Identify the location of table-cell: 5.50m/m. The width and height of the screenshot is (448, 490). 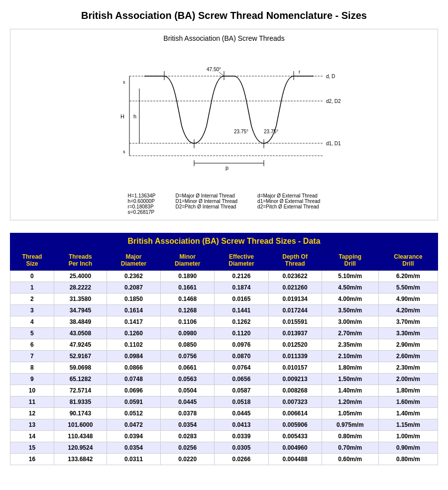
(408, 288).